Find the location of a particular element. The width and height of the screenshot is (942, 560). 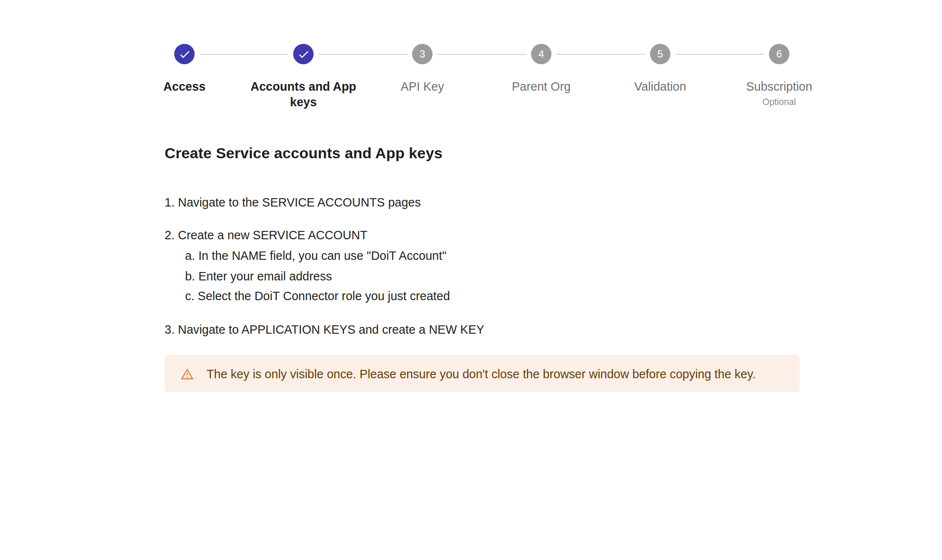

step-label: Validation is located at coordinates (660, 86).